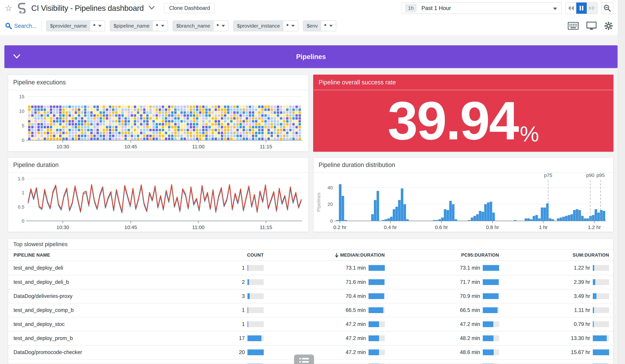  What do you see at coordinates (554, 363) in the screenshot?
I see `sum-cell: 14.07 hr` at bounding box center [554, 363].